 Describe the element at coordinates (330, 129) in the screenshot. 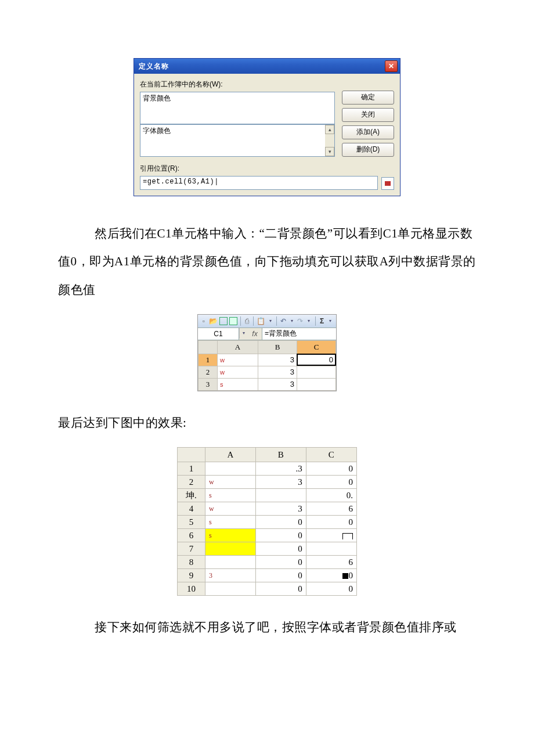

I see `scroll-up-icon: ▴` at that location.